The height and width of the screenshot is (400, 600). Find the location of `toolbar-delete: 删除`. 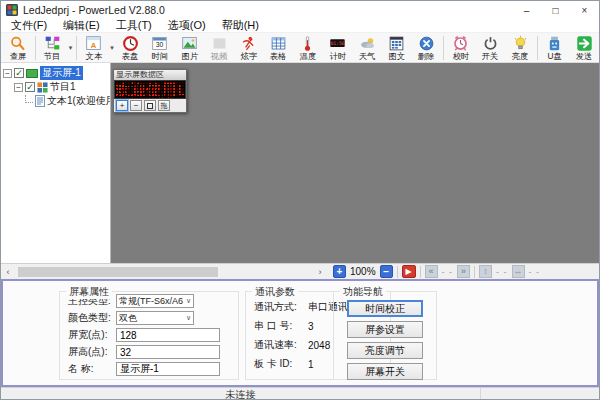

toolbar-delete: 删除 is located at coordinates (426, 48).